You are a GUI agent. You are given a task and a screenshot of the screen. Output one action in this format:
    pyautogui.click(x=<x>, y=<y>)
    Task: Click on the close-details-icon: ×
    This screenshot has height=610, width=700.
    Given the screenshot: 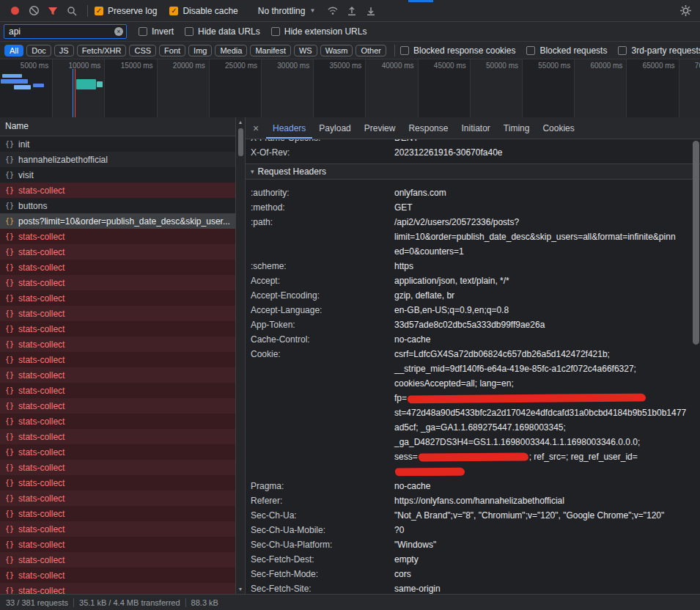 What is the action you would take?
    pyautogui.click(x=256, y=128)
    